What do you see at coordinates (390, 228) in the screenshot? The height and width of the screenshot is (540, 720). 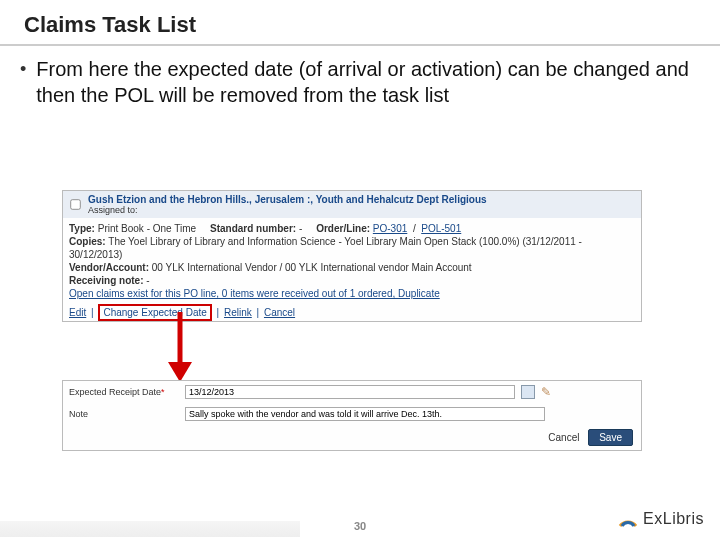 I see `po-link: PO-301` at bounding box center [390, 228].